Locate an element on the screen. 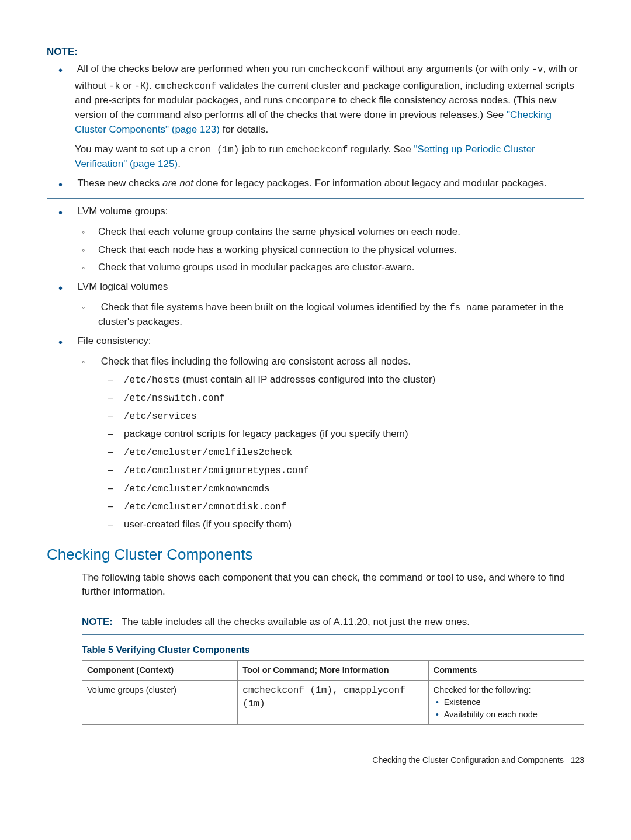 This screenshot has height=840, width=631. code: cmcompare is located at coordinates (311, 101).